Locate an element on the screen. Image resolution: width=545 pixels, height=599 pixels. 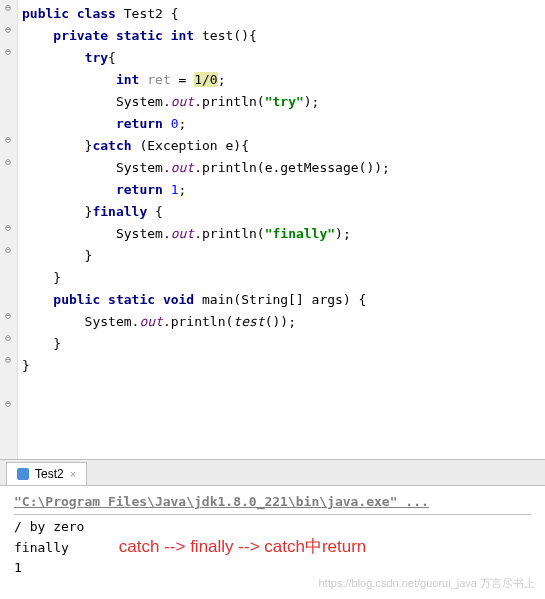
code-line: }finally { is located at coordinates (284, 212).